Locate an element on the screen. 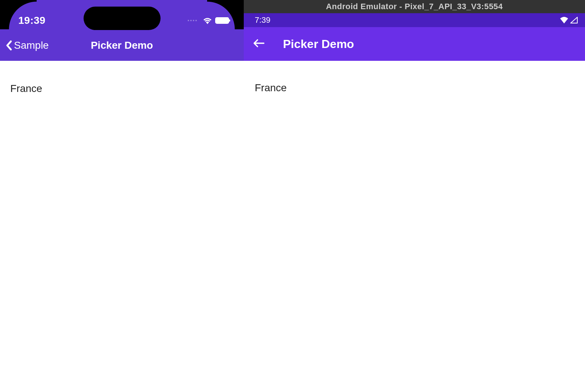 This screenshot has width=585, height=392. ios-navbar: Sample Picker Demo is located at coordinates (122, 45).